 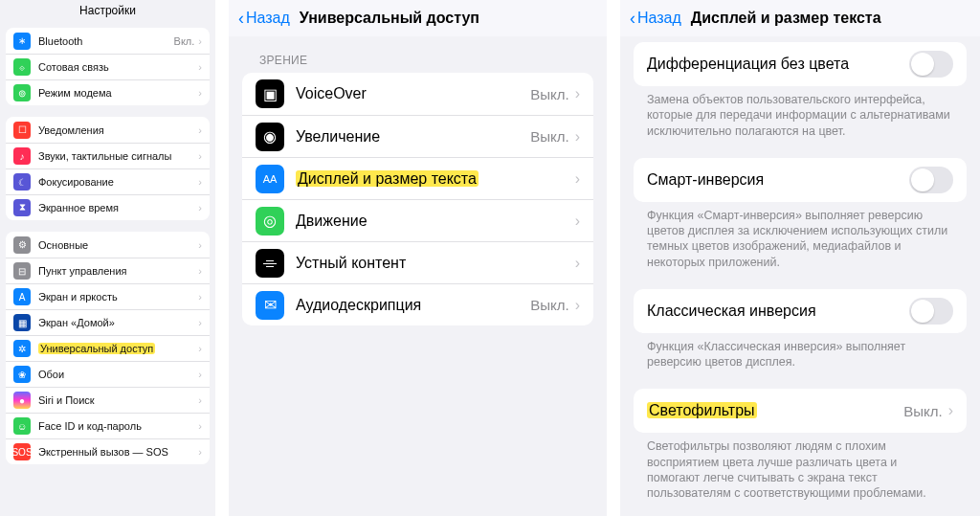 I want to click on chevron-left-icon: ‹, so click(x=633, y=19).